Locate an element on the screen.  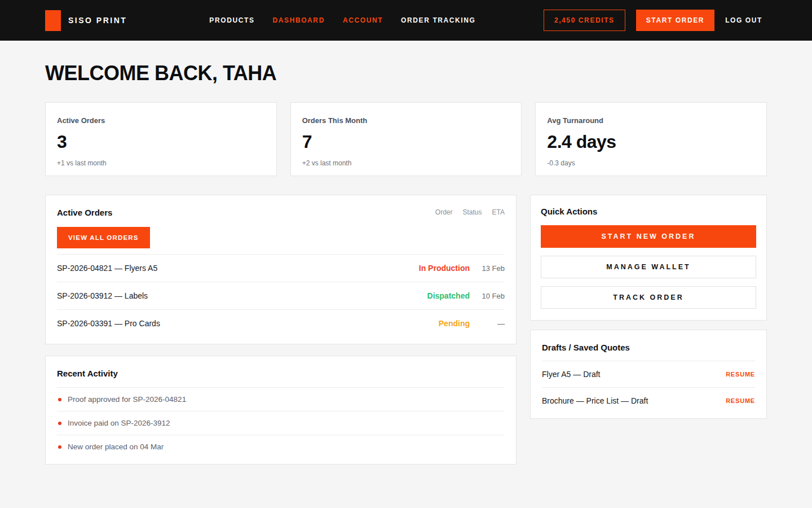
quick-actions-panel: Quick Actions START NEW ORDER MANAGE WAL… is located at coordinates (648, 257).